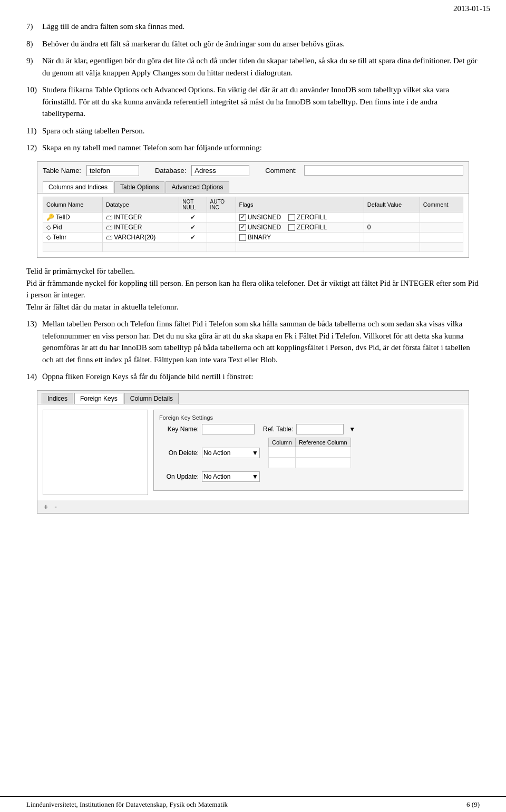 Image resolution: width=506 pixels, height=812 pixels. What do you see at coordinates (308, 452) in the screenshot?
I see `fk-settings-panel: Foreign Key Settings Key Name: Ref. Tabl…` at bounding box center [308, 452].